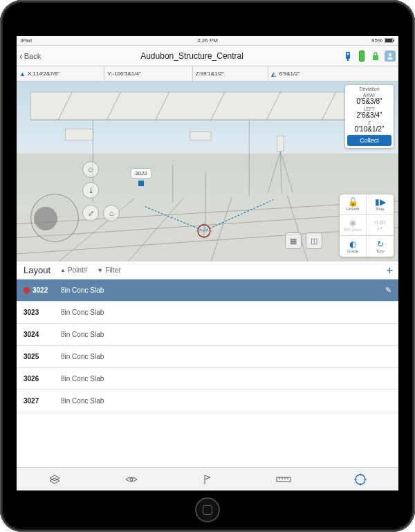 The height and width of the screenshot is (532, 415). I want to click on stop-button: ▮▶ Stop, so click(380, 205).